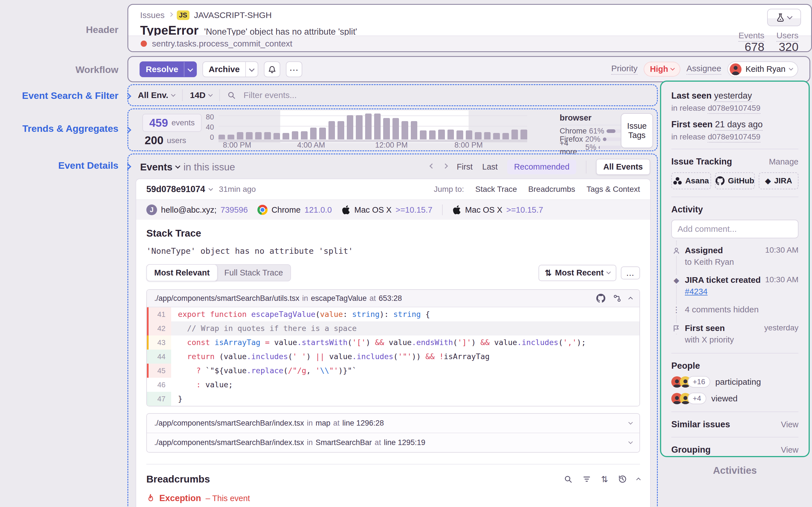 This screenshot has height=507, width=812. I want to click on date-range-select: 14D, so click(201, 95).